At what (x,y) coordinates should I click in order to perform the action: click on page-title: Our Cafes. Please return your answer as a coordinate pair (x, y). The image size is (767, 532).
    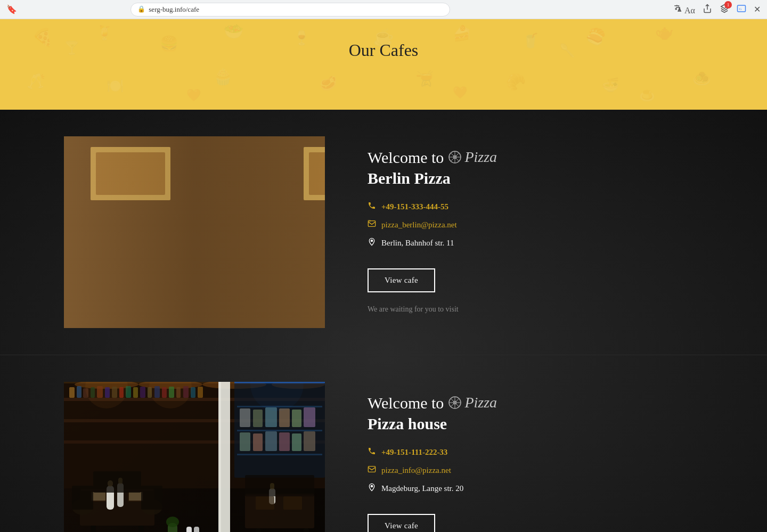
    Looking at the image, I should click on (384, 50).